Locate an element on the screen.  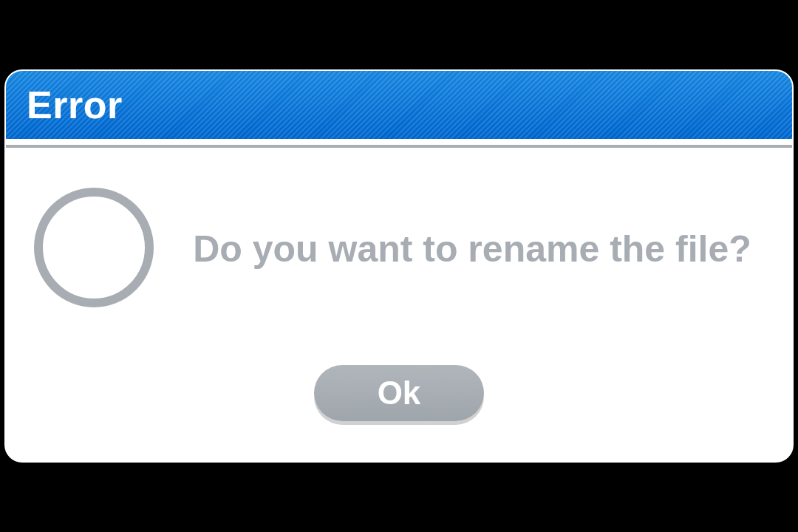
dialog-message: Do you want to rename the file? is located at coordinates (472, 250).